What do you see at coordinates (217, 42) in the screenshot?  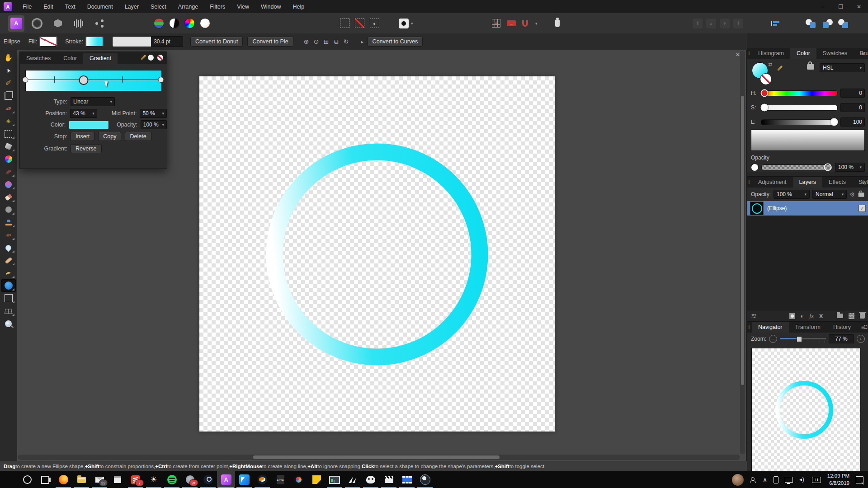 I see `convert-to-donut-button: Convert to Donut` at bounding box center [217, 42].